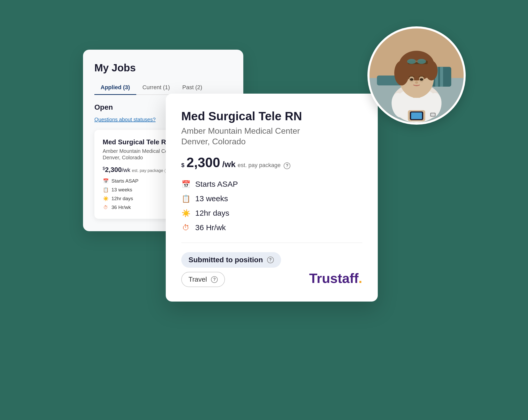 This screenshot has width=528, height=420. Describe the element at coordinates (104, 169) in the screenshot. I see `mini-pay-currency: $` at that location.